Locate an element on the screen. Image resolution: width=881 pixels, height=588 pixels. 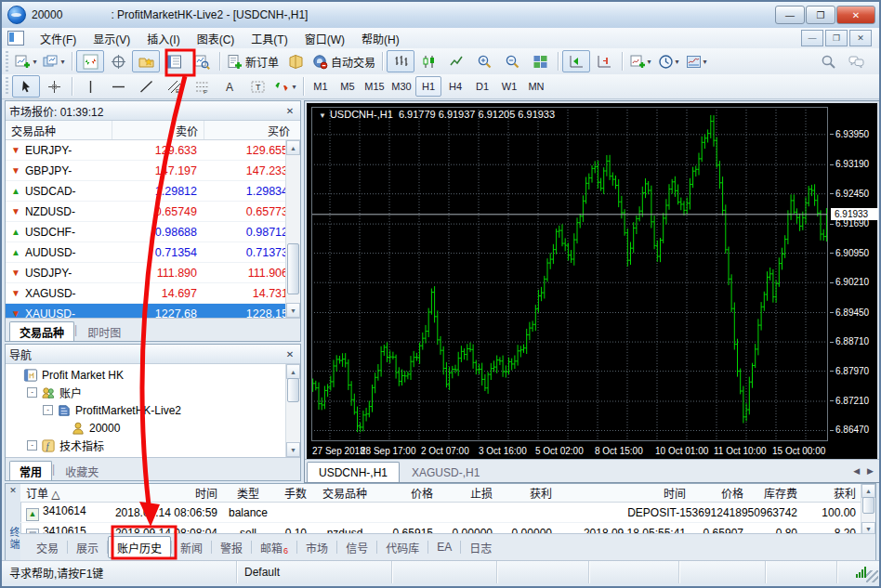
history-balance-row: ▲3410614 2018.09.14 08:06:59 balance DEP… is located at coordinates (440, 513).